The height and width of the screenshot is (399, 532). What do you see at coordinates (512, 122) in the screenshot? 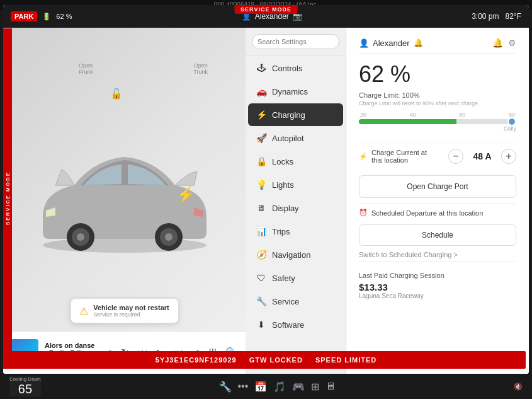
I see `charge-bar-limit-indicator` at bounding box center [512, 122].